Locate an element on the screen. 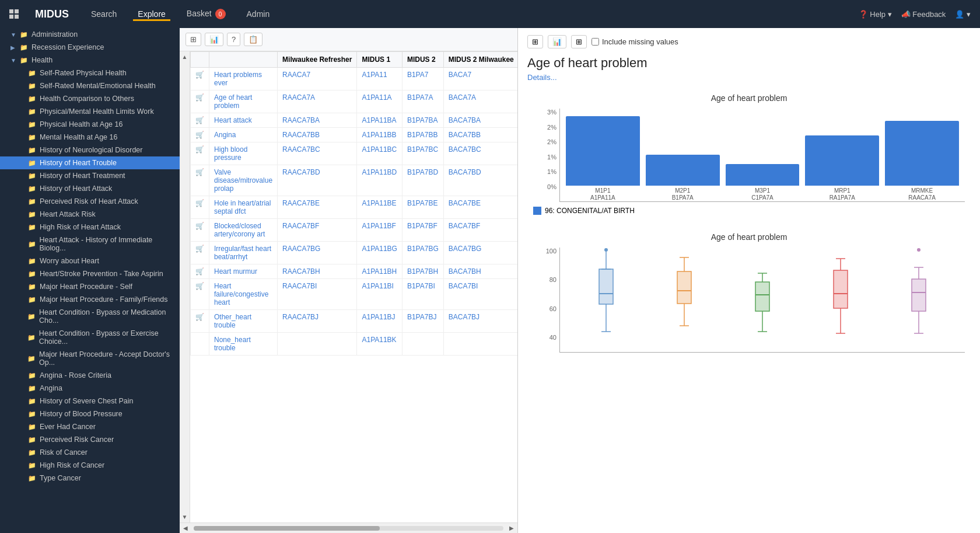 This screenshot has width=980, height=533. include-missing-checkbox is located at coordinates (595, 42).